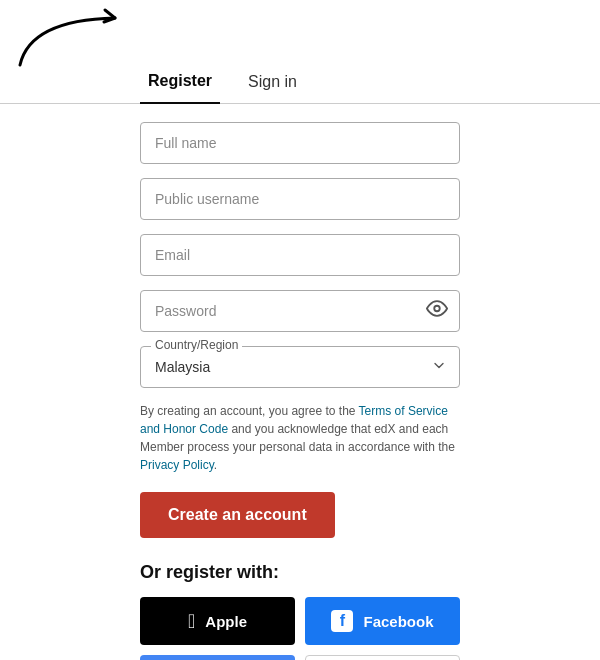  Describe the element at coordinates (382, 658) in the screenshot. I see `microsoft-signin-button: Microsoft` at that location.